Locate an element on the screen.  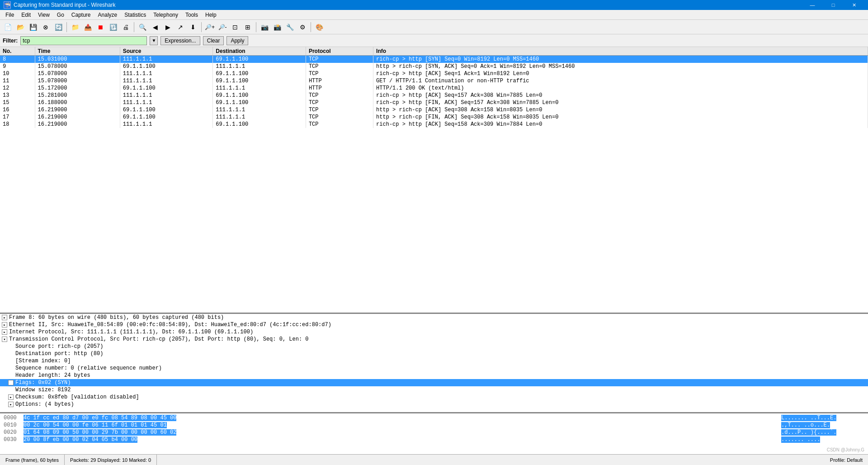
col-info: Info is located at coordinates (621, 52).